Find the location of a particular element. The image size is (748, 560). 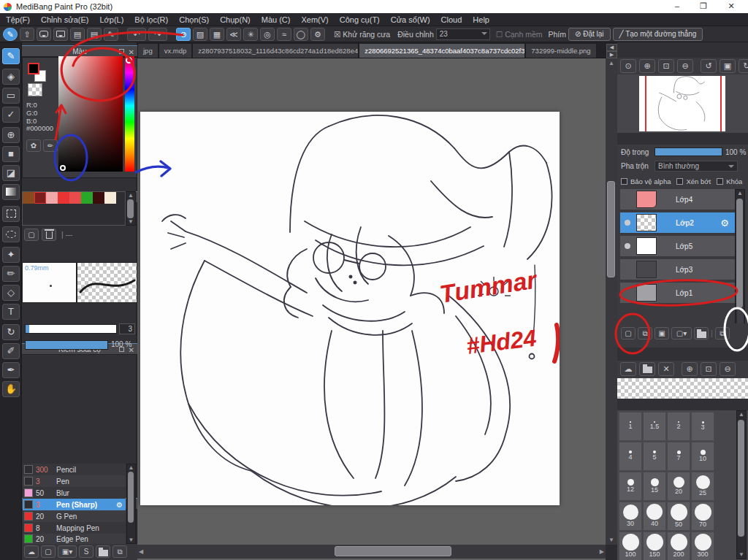

layer-row-lop3: Lớp3 is located at coordinates (678, 270).